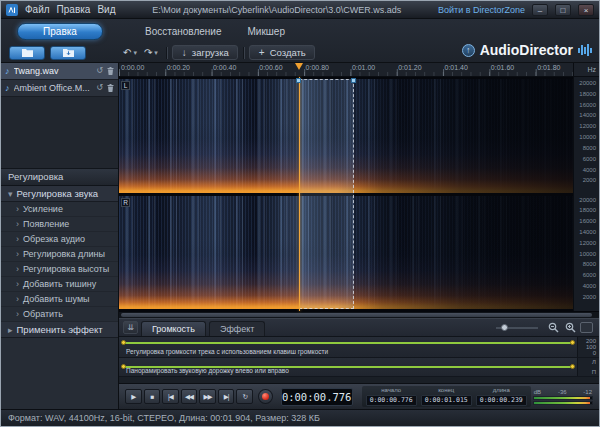  I want to click on selection-length: длина 0:00:00.239, so click(502, 396).